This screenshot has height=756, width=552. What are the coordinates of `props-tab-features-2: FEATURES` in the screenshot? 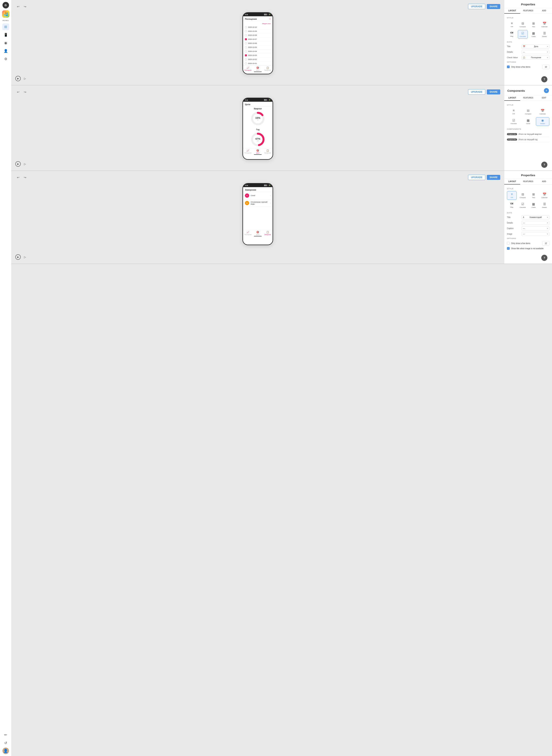 It's located at (528, 98).